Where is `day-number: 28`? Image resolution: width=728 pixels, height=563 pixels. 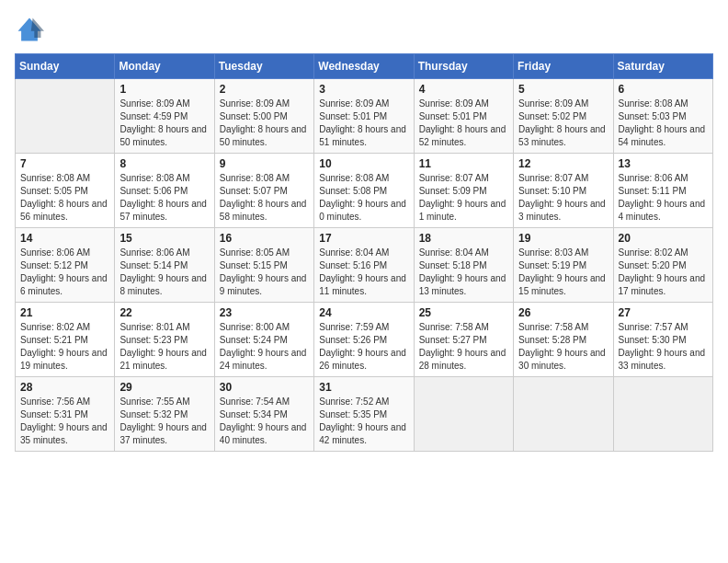 day-number: 28 is located at coordinates (64, 387).